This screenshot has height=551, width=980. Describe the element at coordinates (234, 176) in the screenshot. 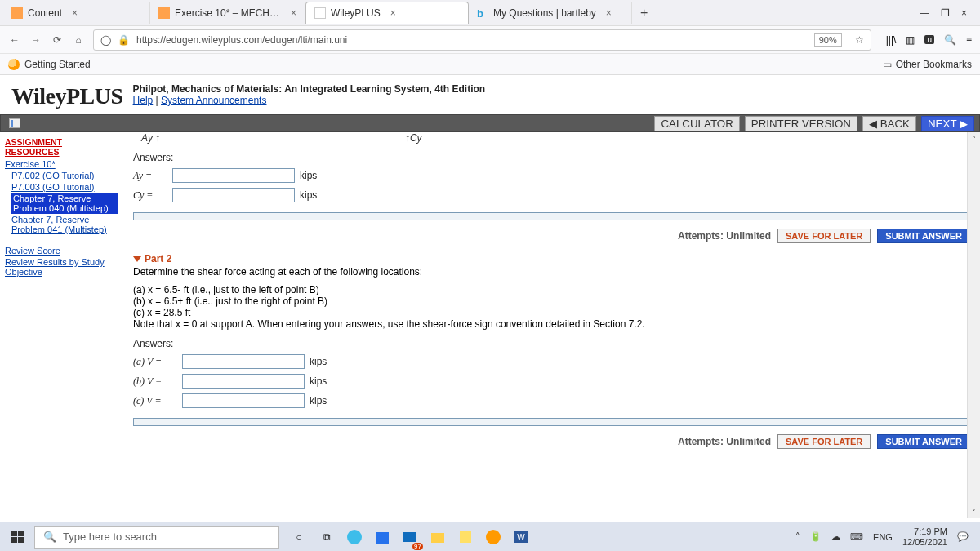

I see `input-ay` at that location.